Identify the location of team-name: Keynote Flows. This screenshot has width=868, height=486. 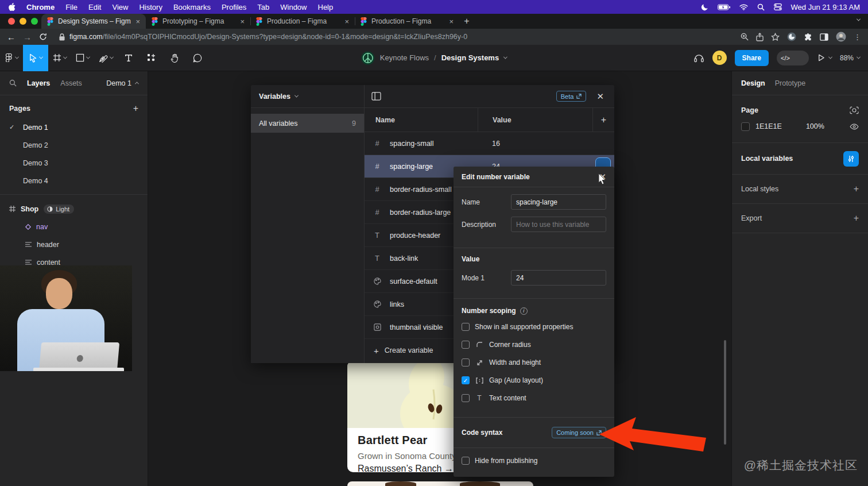
(404, 57).